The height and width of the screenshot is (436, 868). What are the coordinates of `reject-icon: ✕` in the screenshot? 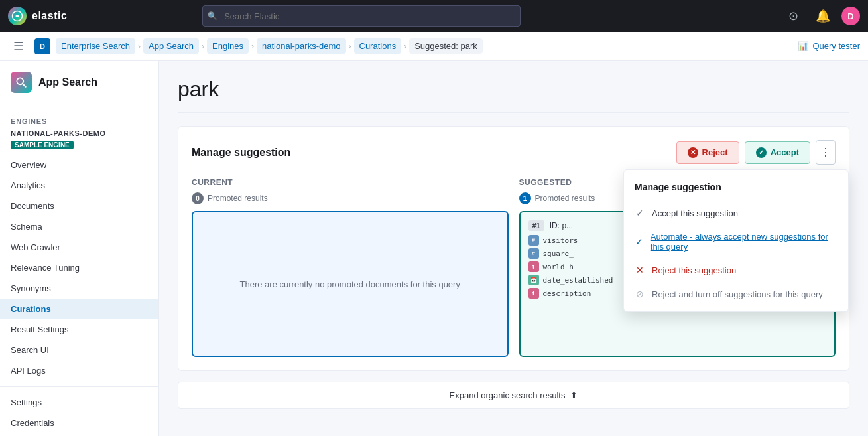 It's located at (693, 153).